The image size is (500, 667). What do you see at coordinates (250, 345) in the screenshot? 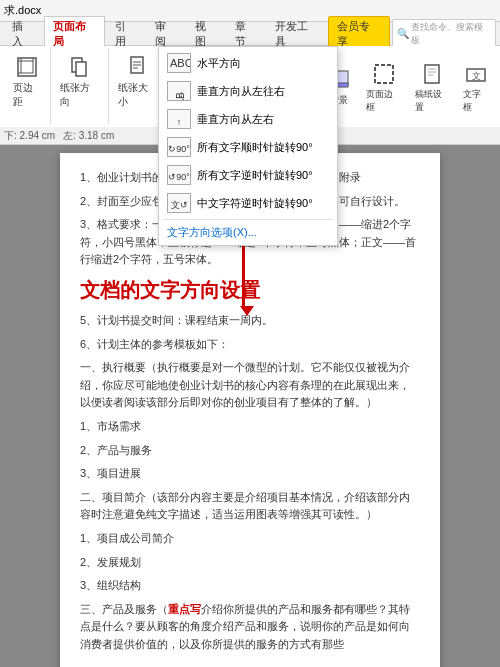
I see `doc-para-6: 6、计划主体的参考模板如下：` at bounding box center [250, 345].